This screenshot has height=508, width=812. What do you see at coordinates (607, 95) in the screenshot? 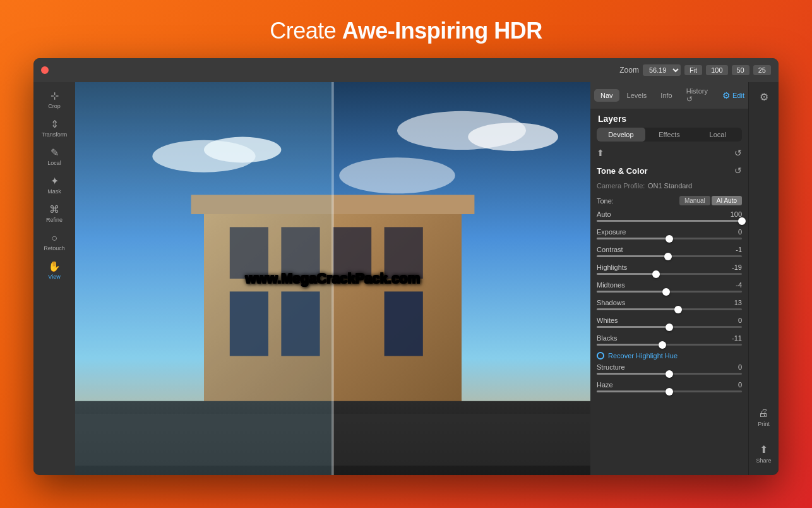
I see `nav-tab-nav: Nav` at bounding box center [607, 95].